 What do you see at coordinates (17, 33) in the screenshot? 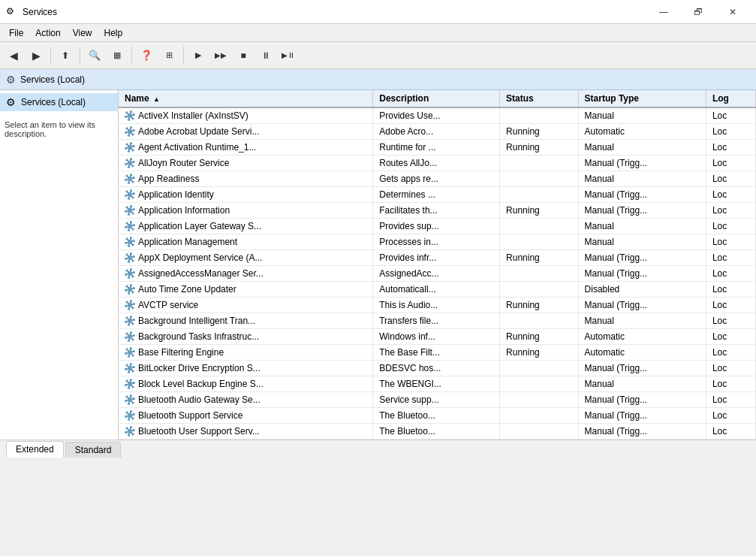
I see `menu-file: File` at bounding box center [17, 33].